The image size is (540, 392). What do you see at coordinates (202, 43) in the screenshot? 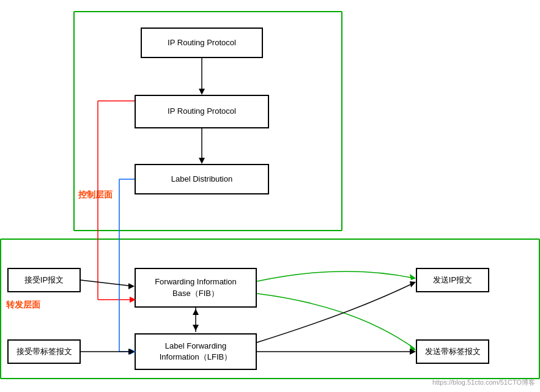
I see `ip-routing-box-1: IP Routing Protocol` at bounding box center [202, 43].